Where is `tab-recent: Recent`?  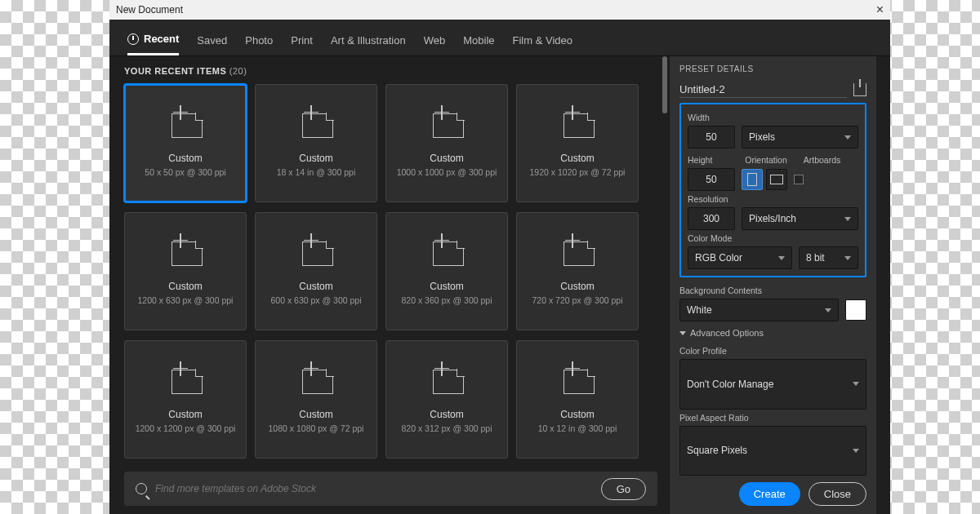 tab-recent: Recent is located at coordinates (154, 42).